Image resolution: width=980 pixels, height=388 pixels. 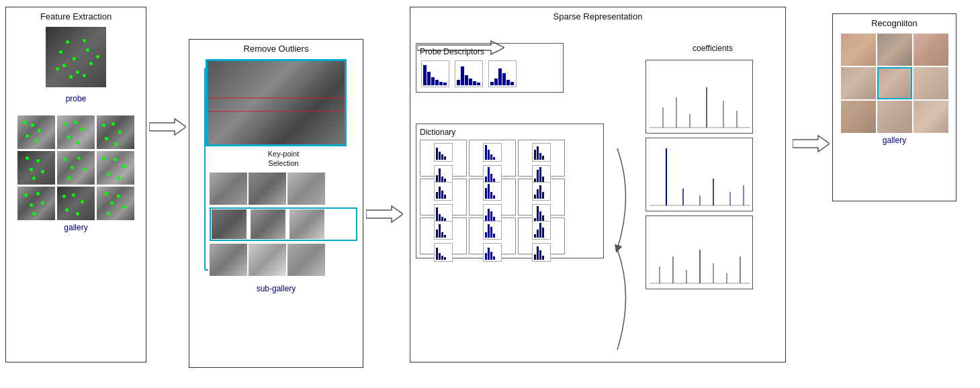 I want to click on arrow-3-container, so click(x=811, y=144).